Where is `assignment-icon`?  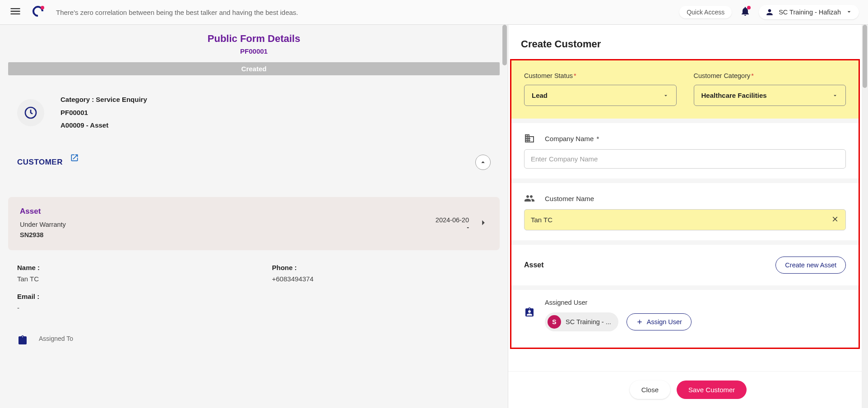 assignment-icon is located at coordinates (23, 340).